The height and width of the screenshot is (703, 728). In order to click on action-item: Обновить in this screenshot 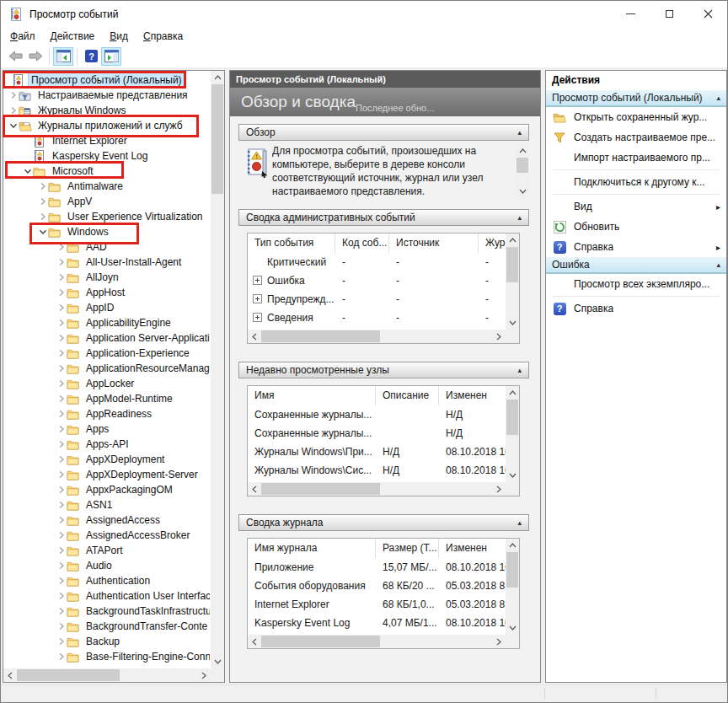, I will do `click(636, 227)`.